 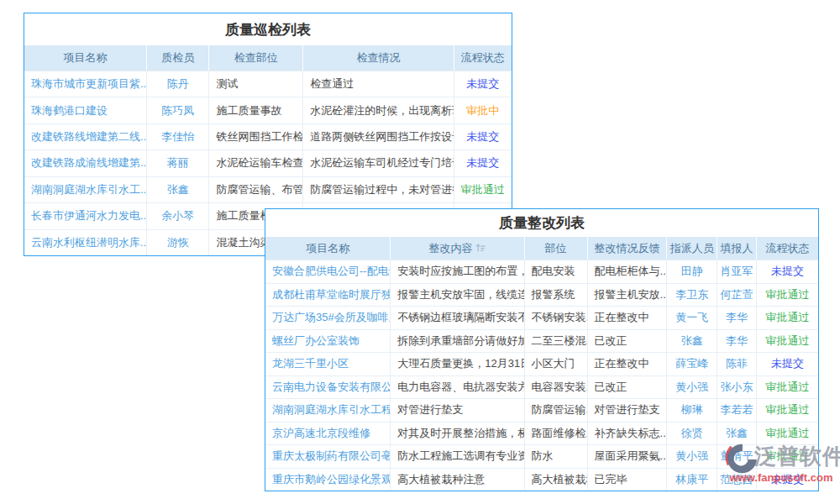 What do you see at coordinates (556, 365) in the screenshot?
I see `cell-part: 小区大门` at bounding box center [556, 365].